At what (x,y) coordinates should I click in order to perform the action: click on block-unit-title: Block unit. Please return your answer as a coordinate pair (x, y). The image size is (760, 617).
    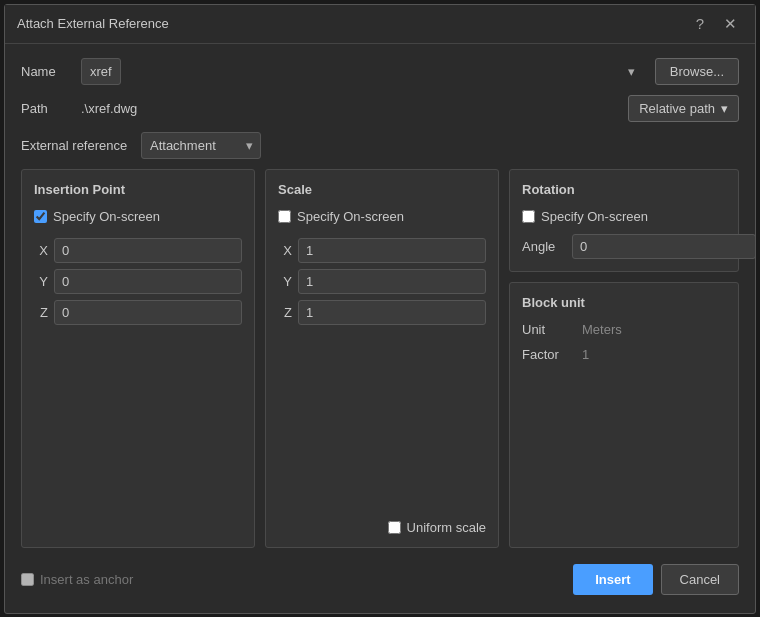
    Looking at the image, I should click on (624, 302).